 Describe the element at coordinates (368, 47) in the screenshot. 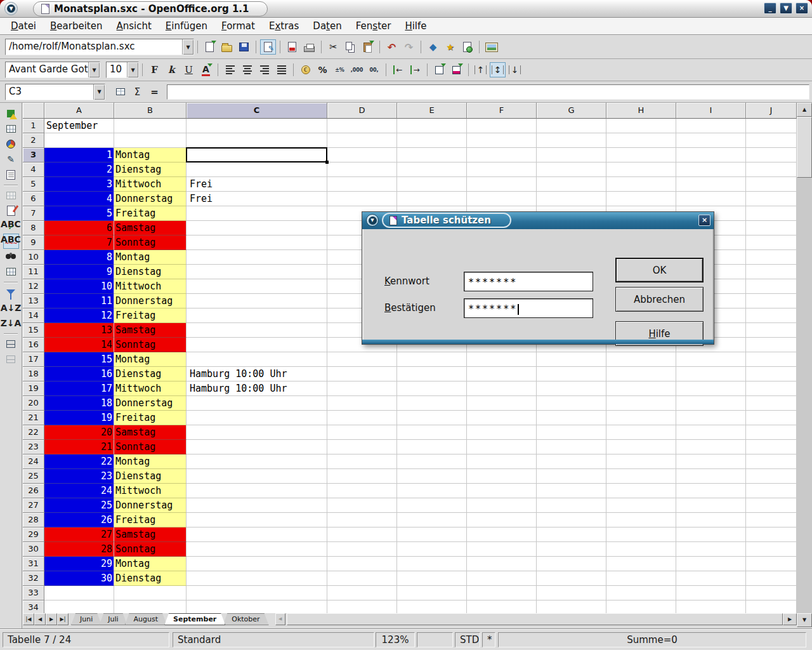

I see `paste-icon` at that location.